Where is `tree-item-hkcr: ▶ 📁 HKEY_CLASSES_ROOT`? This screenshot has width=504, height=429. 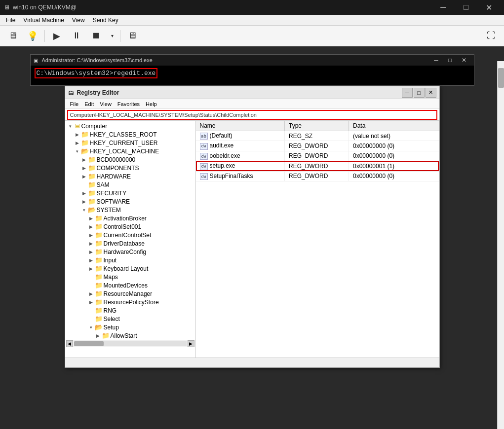 tree-item-hkcr: ▶ 📁 HKEY_CLASSES_ROOT is located at coordinates (130, 134).